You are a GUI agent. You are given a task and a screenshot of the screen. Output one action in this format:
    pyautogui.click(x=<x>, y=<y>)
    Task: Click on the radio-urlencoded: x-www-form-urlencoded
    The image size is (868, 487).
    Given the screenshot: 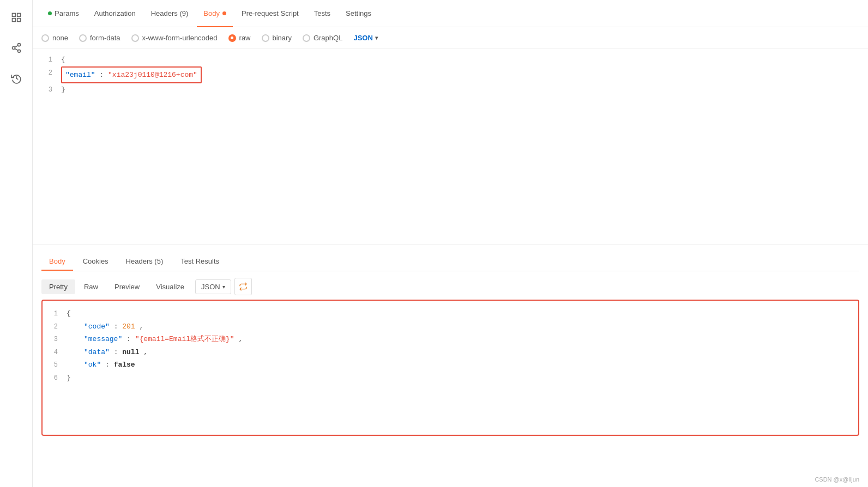 What is the action you would take?
    pyautogui.click(x=174, y=38)
    